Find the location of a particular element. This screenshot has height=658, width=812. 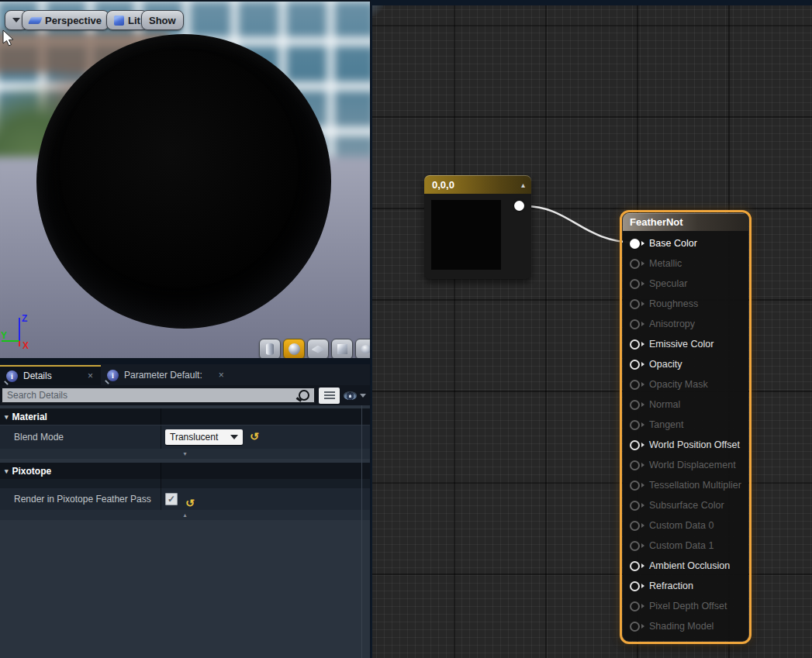

details-tabbar: i Details × i Parameter Default: × is located at coordinates (185, 375).